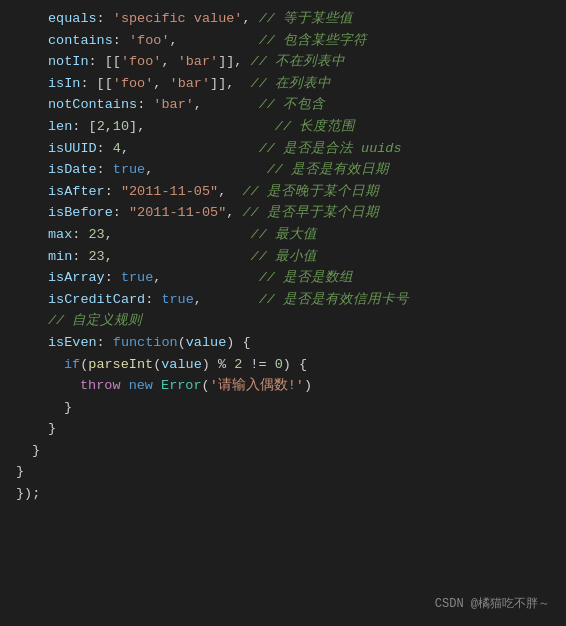  Describe the element at coordinates (283, 278) in the screenshot. I see `code-line: isArray: true, // 是否是数组` at that location.